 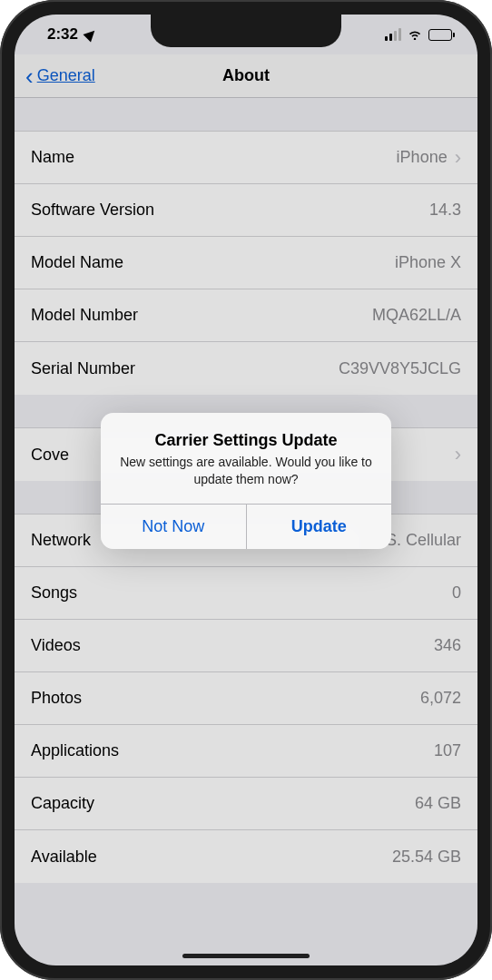 I want to click on alert-title: Carrier Settings Update, so click(x=246, y=441).